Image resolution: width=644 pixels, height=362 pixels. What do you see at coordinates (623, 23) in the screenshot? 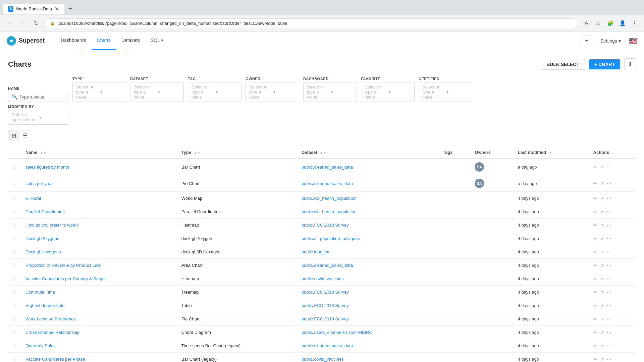
I see `profile-button: 👤` at bounding box center [623, 23].